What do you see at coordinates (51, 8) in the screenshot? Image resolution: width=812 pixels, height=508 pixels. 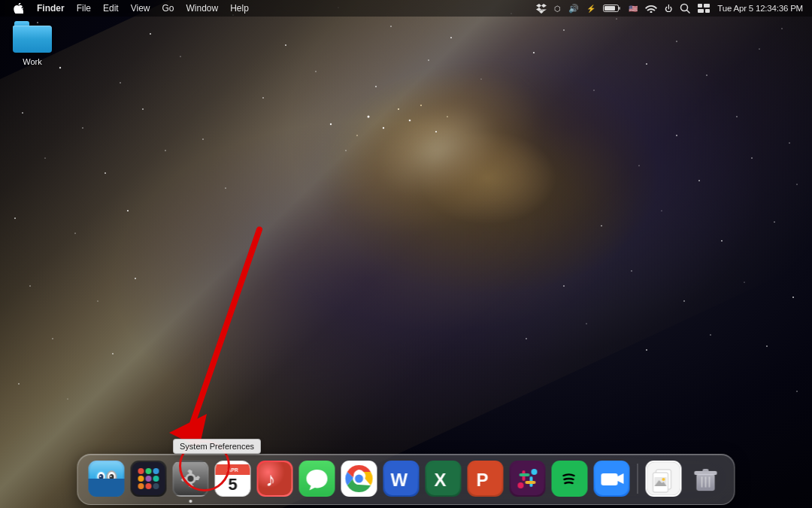 I see `menu-finder: Finder` at bounding box center [51, 8].